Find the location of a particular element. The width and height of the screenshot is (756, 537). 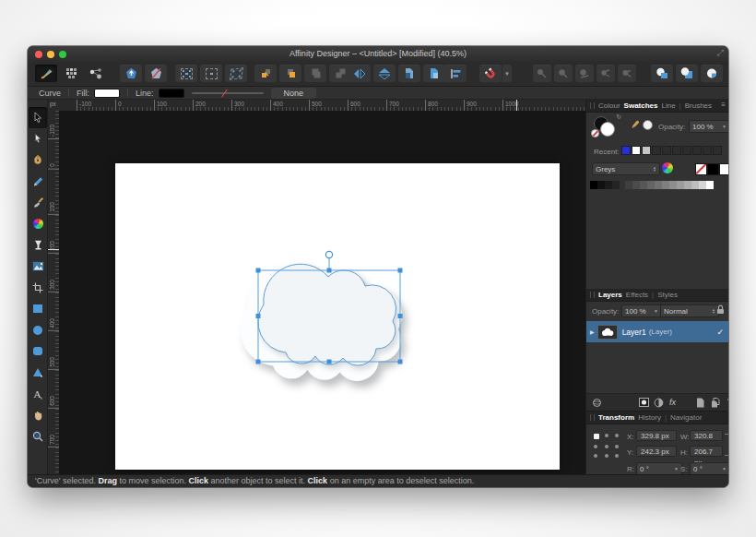

move-tool is located at coordinates (38, 118).